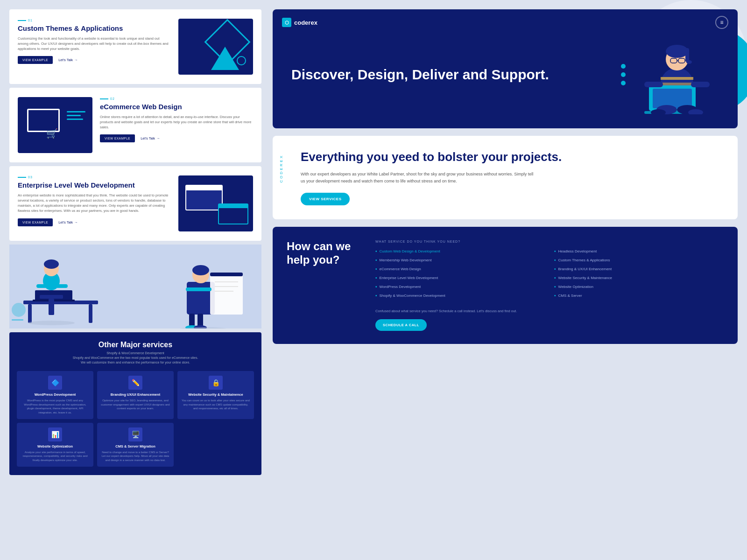 Image resolution: width=747 pixels, height=560 pixels. What do you see at coordinates (324, 286) in the screenshot?
I see `help-left: How can we help you?` at bounding box center [324, 286].